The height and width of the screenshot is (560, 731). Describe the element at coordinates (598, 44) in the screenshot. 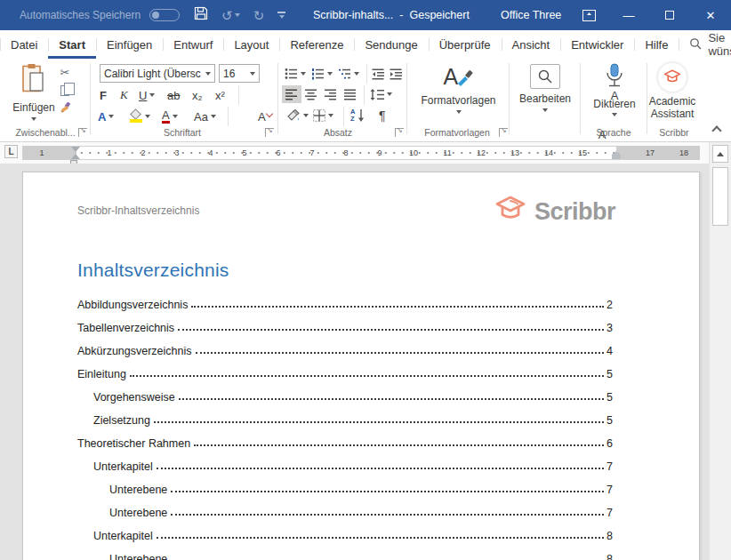

I see `ribbon-tab: Entwickler` at that location.